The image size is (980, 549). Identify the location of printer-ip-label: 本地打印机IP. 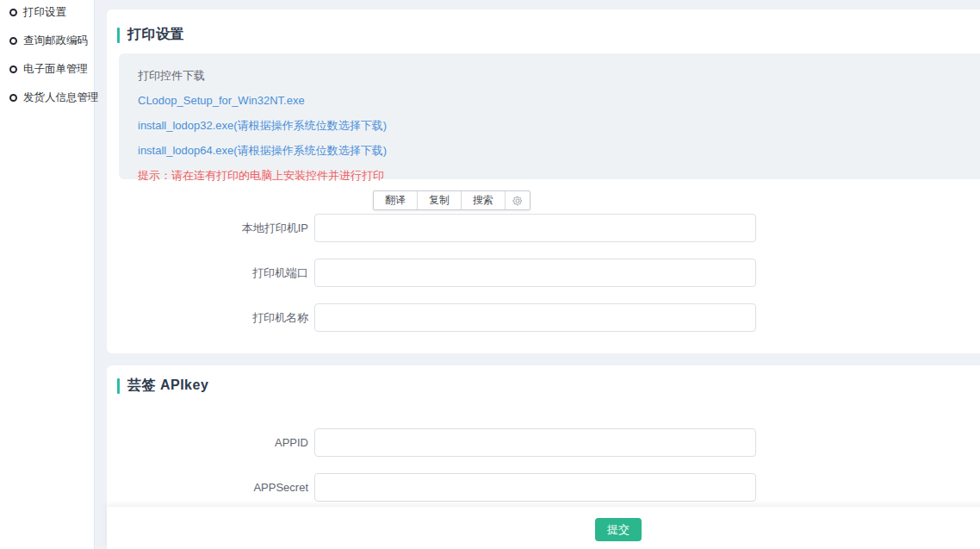
(208, 228).